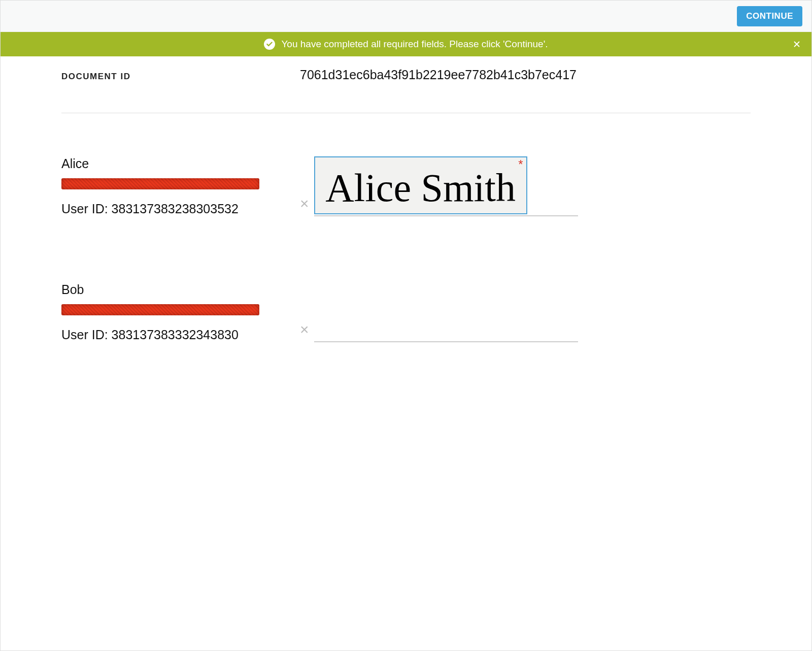 This screenshot has height=651, width=812. What do you see at coordinates (181, 335) in the screenshot?
I see `signer-user-id: User ID: 383137383332343830` at bounding box center [181, 335].